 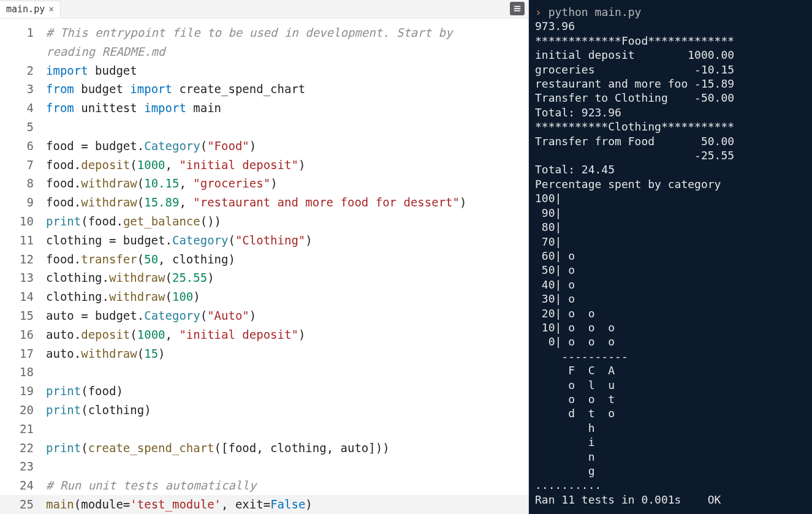 What do you see at coordinates (264, 146) in the screenshot?
I see `code-line: 6food = budget.Category("Food")` at bounding box center [264, 146].